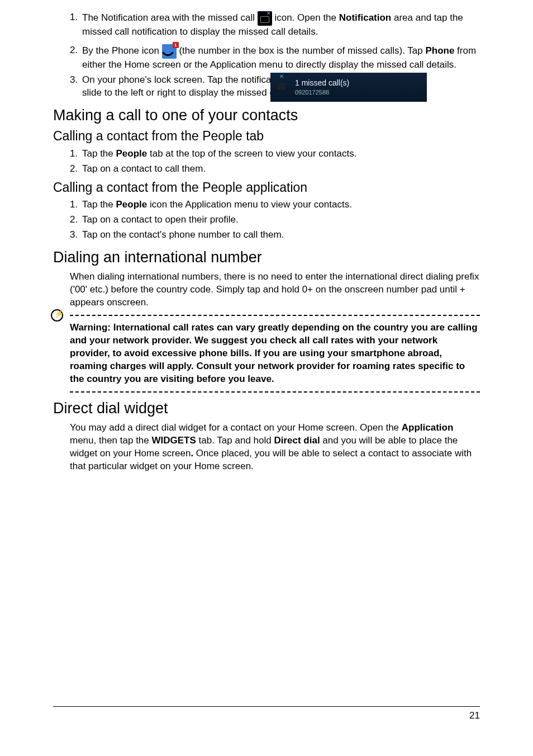 This screenshot has width=533, height=756. What do you see at coordinates (266, 55) in the screenshot?
I see `missed-call-locations-list: 1. The Notification area with the missed…` at bounding box center [266, 55].